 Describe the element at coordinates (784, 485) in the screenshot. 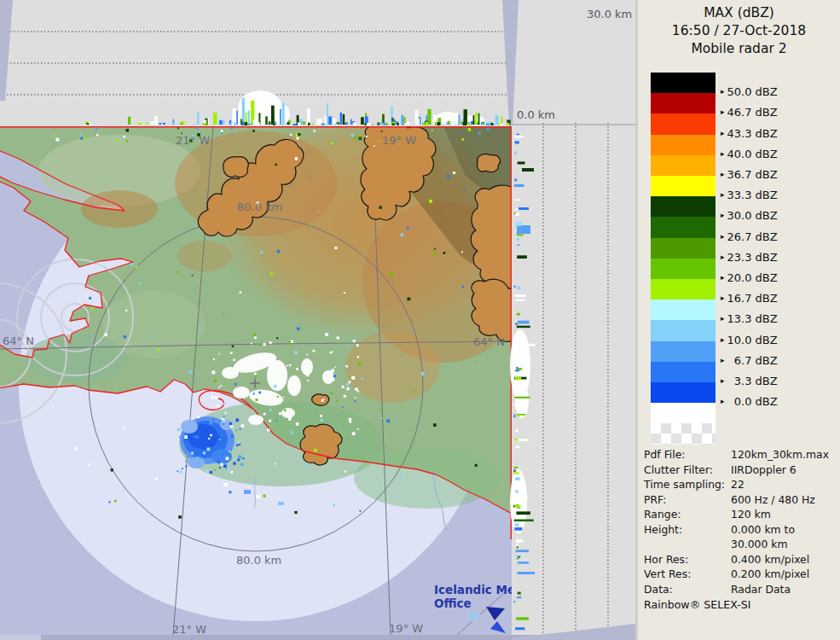

I see `info-value: 22` at that location.